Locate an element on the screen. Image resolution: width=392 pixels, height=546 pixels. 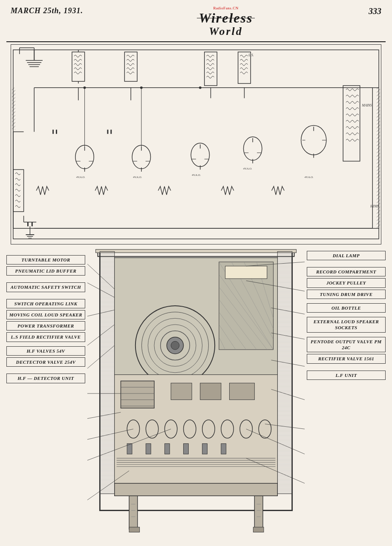
label-moving-coil: MOVING COIL LOUD SPEAKER is located at coordinates (46, 315).